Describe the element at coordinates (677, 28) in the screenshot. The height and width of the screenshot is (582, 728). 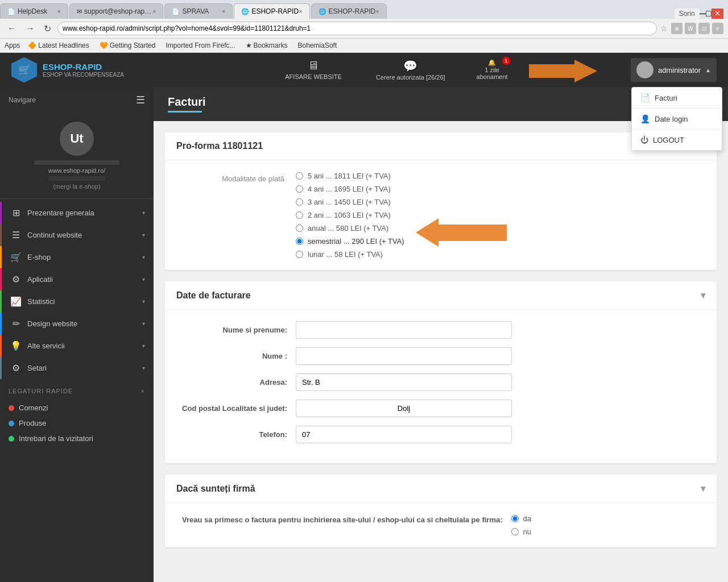
I see `extension-icon-1: ⊕` at that location.